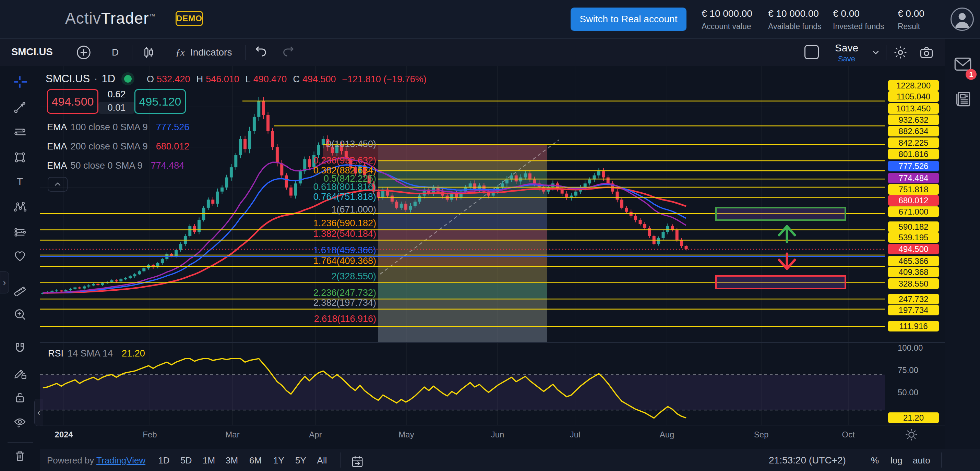  What do you see at coordinates (875, 460) in the screenshot?
I see `percent-scale-toggle: %` at bounding box center [875, 460].